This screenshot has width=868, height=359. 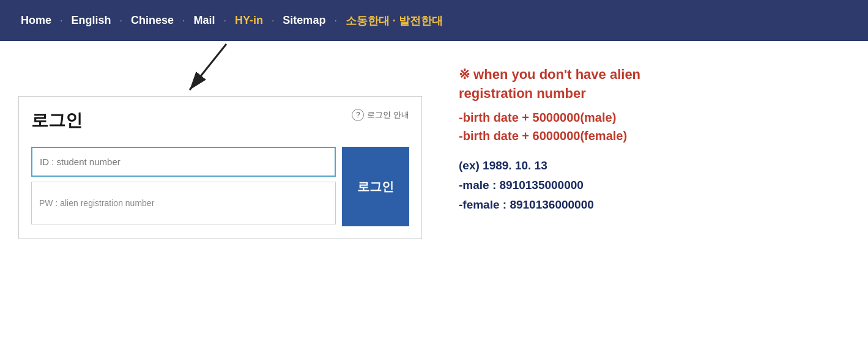 I want to click on arrow-icon, so click(x=208, y=68).